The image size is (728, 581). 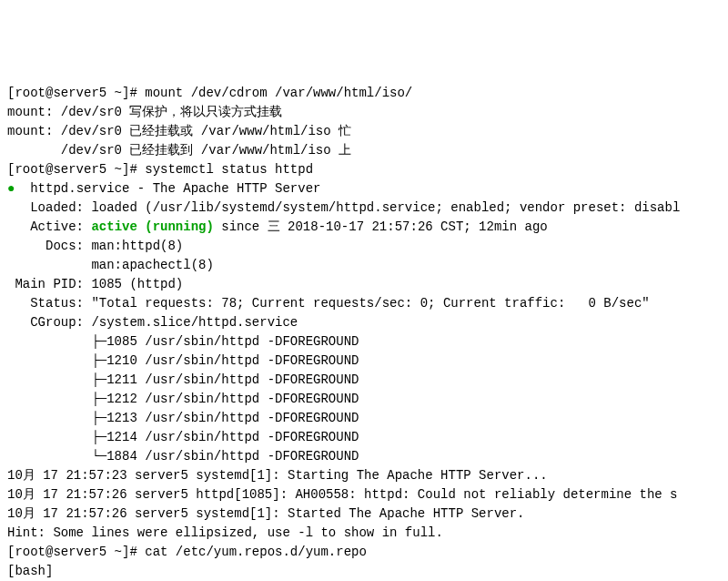 What do you see at coordinates (364, 266) in the screenshot?
I see `terminal-line: man:apachectl(8)` at bounding box center [364, 266].